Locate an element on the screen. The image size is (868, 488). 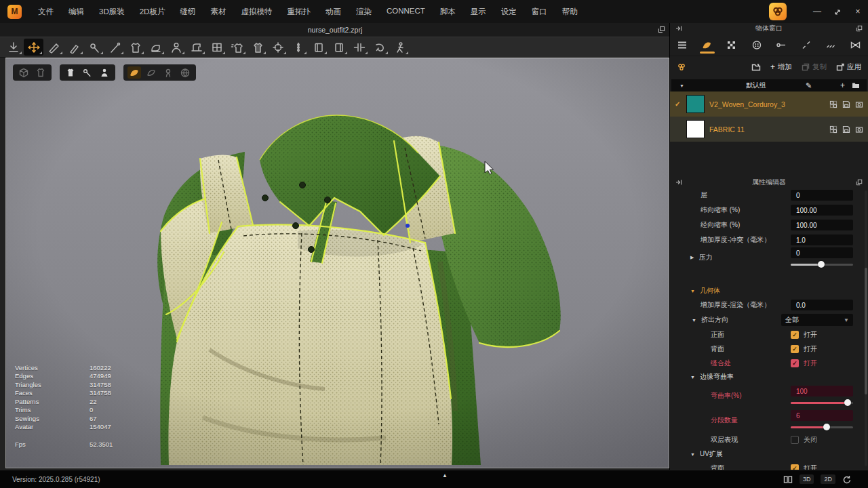
expand-timeline-icon: ▲ is located at coordinates (445, 476).